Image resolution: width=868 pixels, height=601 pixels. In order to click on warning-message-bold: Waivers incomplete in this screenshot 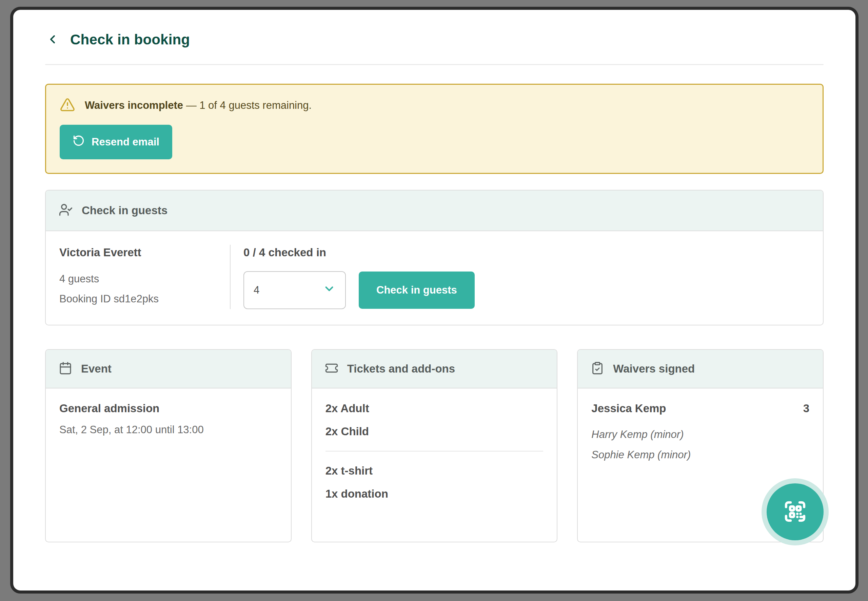, I will do `click(134, 105)`.